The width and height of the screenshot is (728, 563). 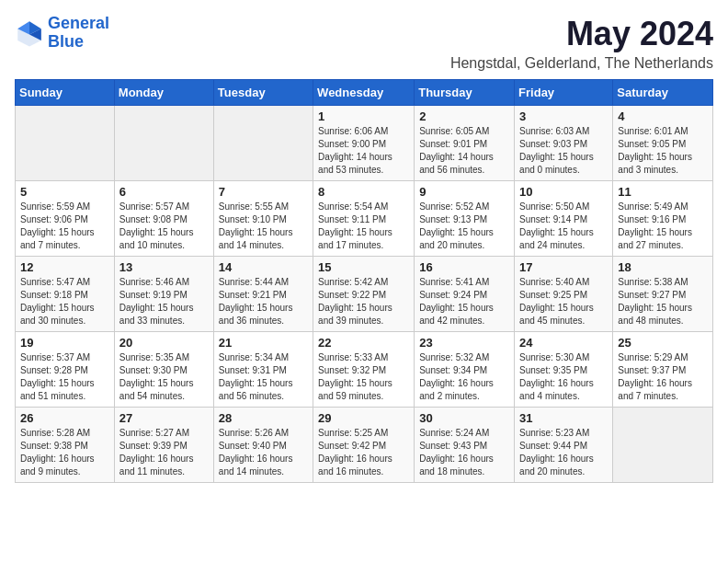 I want to click on main-title: May 2024, so click(x=582, y=34).